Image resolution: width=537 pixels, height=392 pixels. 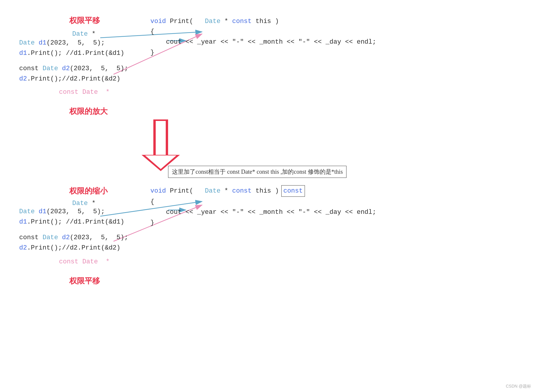 I want to click on top-function-header: void Print( Date * const this ) { cout <…, so click(x=263, y=37).